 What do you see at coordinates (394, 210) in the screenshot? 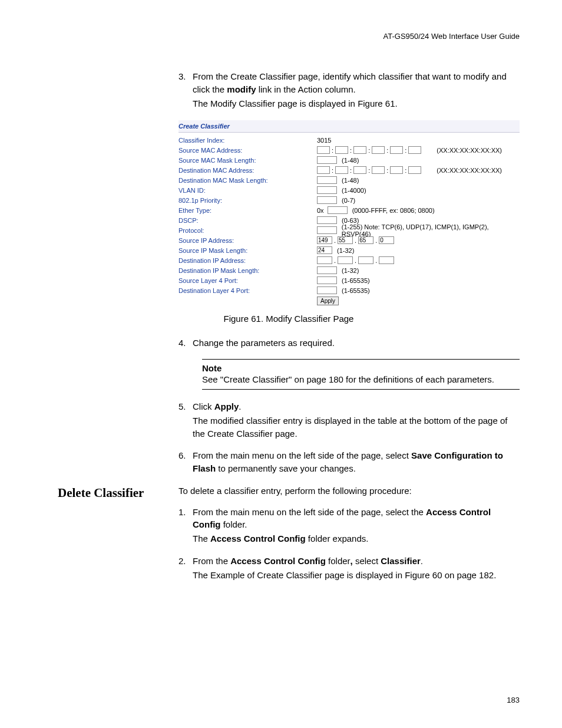
I see `hint-ether: (0000-FFFF, ex: 0806; 0800)` at bounding box center [394, 210].